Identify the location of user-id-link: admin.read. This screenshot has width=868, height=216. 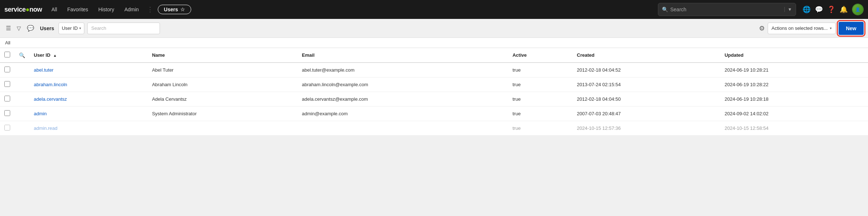
(46, 128).